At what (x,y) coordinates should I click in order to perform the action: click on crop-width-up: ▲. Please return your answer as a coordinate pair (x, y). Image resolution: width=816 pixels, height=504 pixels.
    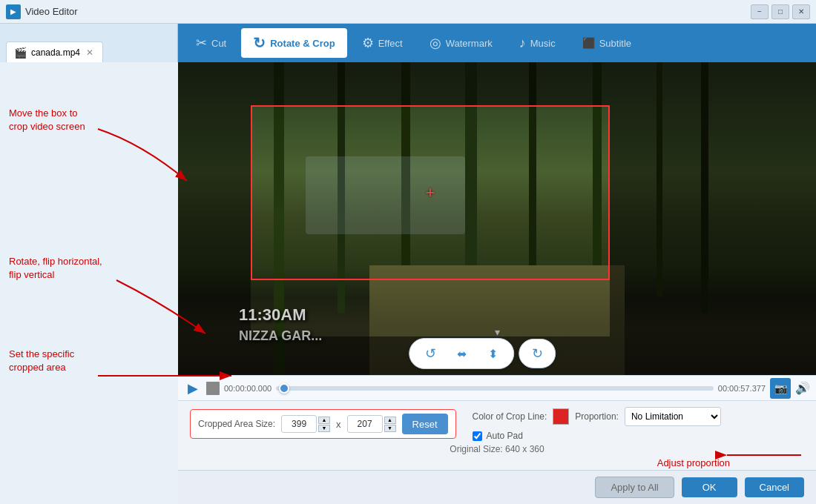
    Looking at the image, I should click on (324, 420).